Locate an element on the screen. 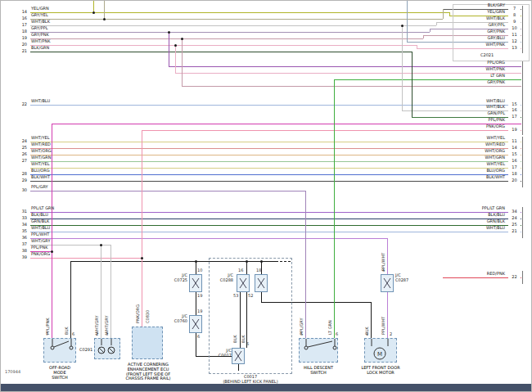  jc-c0725-box is located at coordinates (196, 283).